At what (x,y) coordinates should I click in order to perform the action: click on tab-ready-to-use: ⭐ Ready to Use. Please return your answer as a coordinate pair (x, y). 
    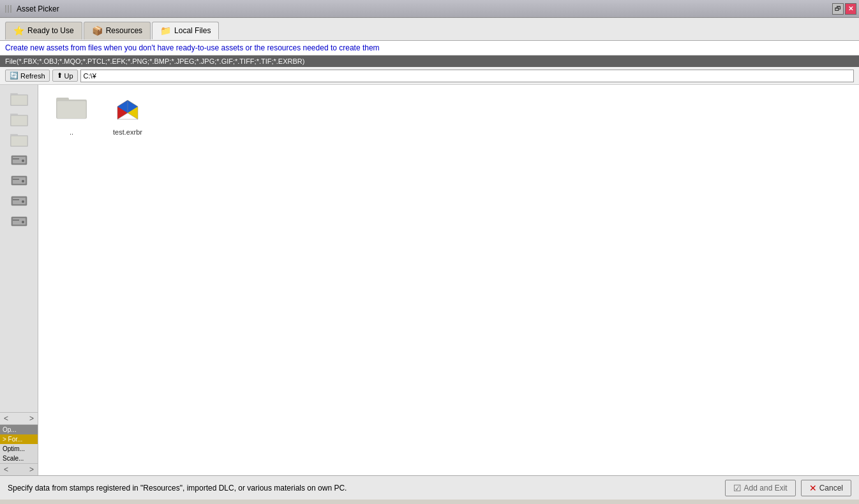
    Looking at the image, I should click on (43, 31).